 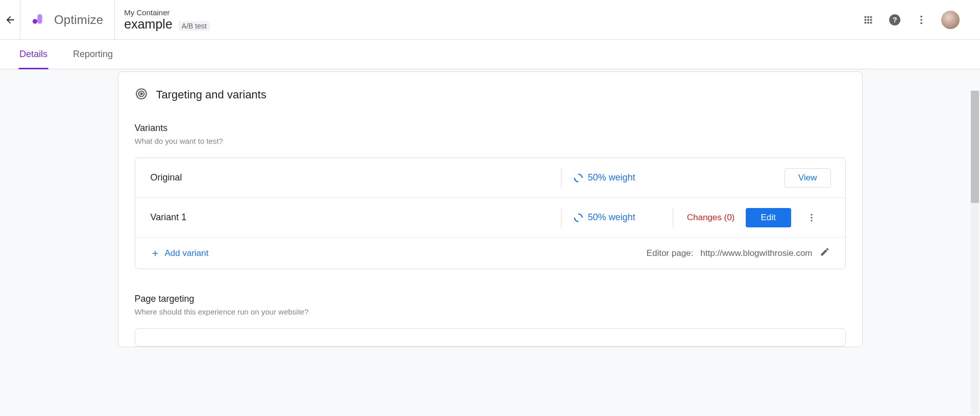 What do you see at coordinates (493, 12) in the screenshot?
I see `container-name: My Container` at bounding box center [493, 12].